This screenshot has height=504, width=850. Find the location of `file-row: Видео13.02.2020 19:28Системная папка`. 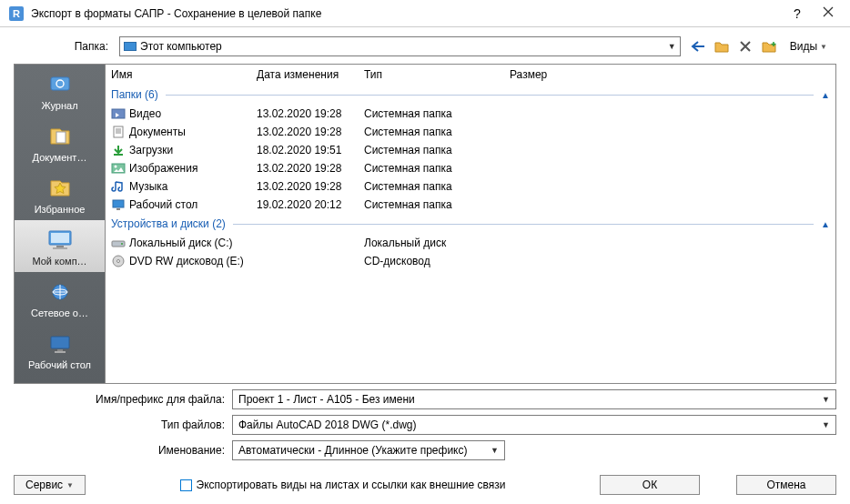

file-row: Видео13.02.2020 19:28Системная папка is located at coordinates (471, 114).